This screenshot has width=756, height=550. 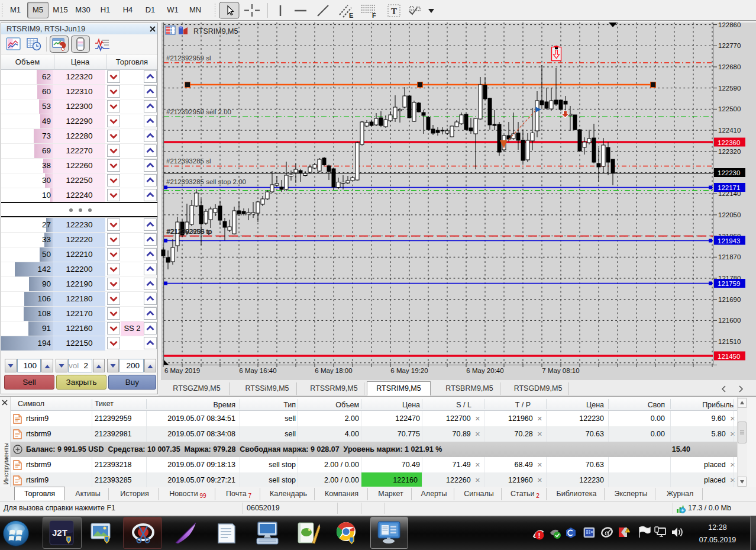 What do you see at coordinates (394, 11) in the screenshot?
I see `svg-text: T` at bounding box center [394, 11].